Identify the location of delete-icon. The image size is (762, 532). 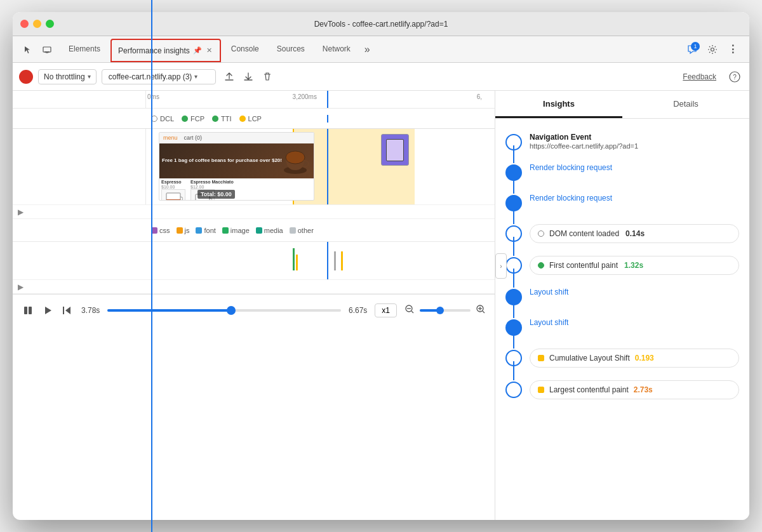
(267, 77).